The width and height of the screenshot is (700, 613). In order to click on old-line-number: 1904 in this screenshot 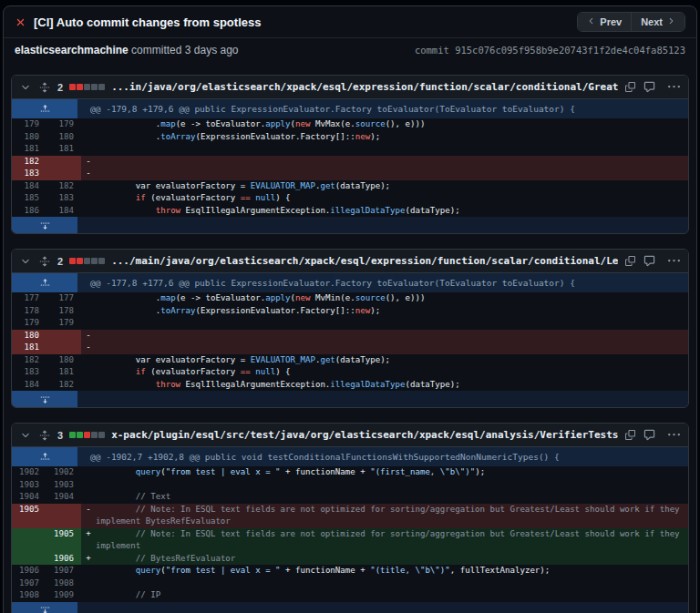, I will do `click(29, 497)`.